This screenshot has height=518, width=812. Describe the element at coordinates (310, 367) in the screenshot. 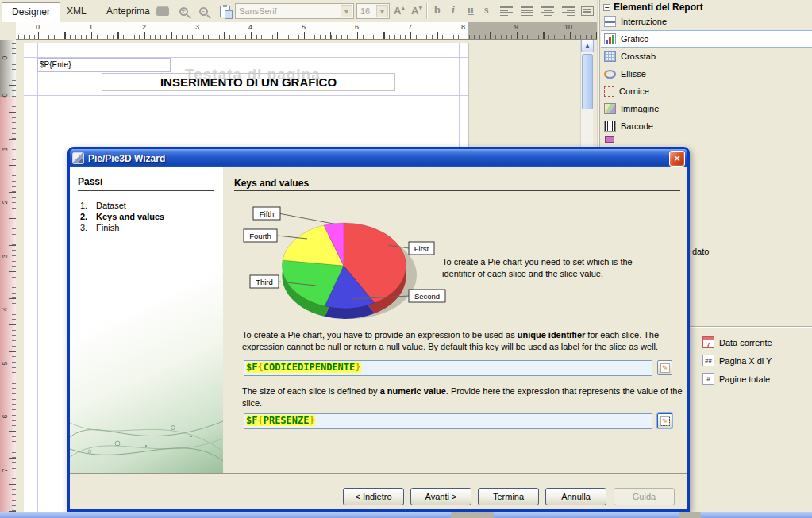

I see `expression-field: CODICEDIPENDENTE` at that location.